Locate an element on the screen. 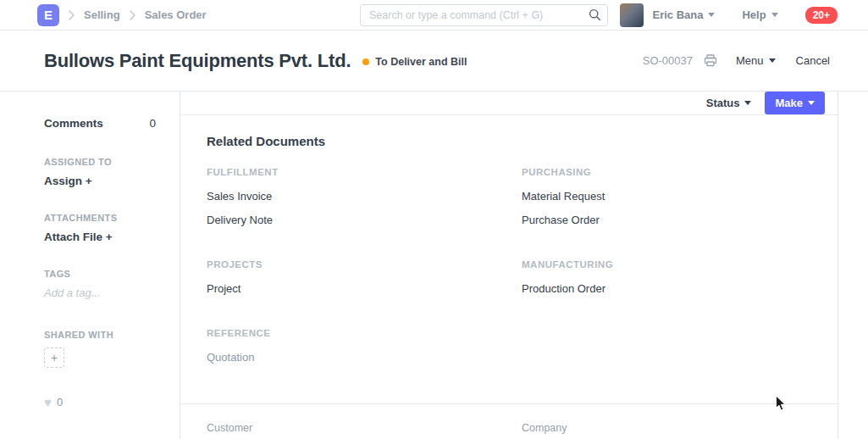 The image size is (868, 439). empty-cell is located at coordinates (679, 363).